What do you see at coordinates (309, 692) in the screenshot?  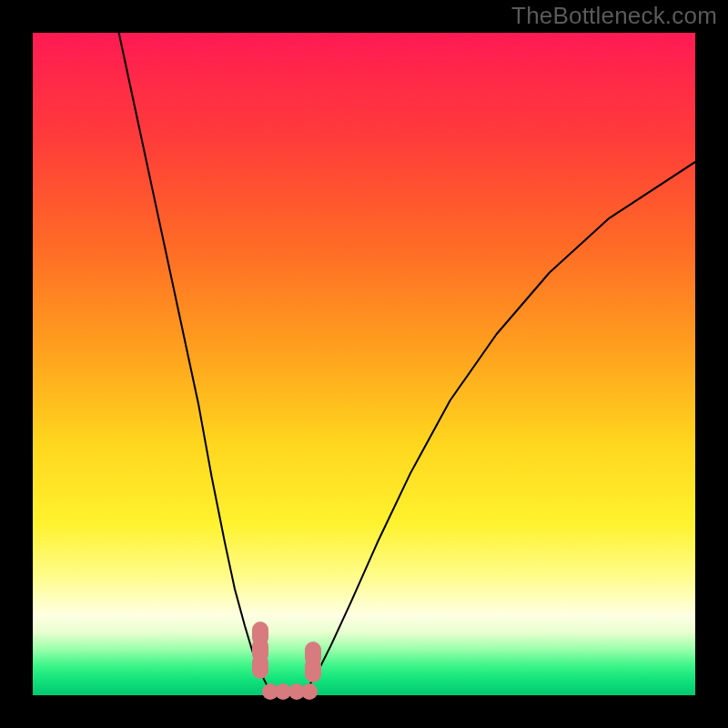 I see `baseline-marker` at bounding box center [309, 692].